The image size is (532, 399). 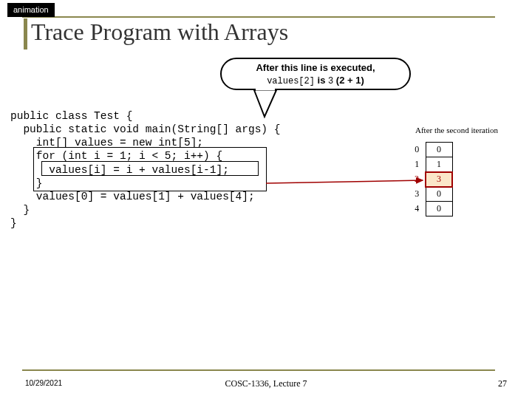 I want to click on callout-line1: After this line is executed,, so click(x=315, y=68).